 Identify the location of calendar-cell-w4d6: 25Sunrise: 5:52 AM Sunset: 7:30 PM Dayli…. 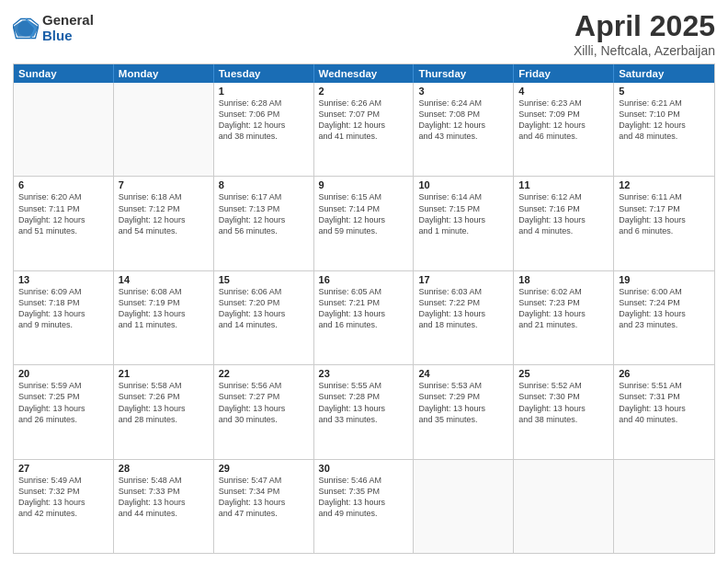
(564, 412).